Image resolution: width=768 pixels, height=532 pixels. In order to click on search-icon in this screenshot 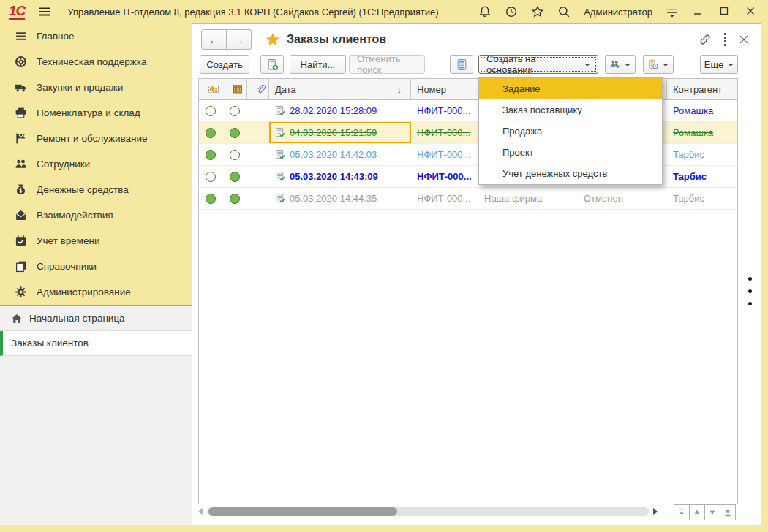, I will do `click(564, 12)`.